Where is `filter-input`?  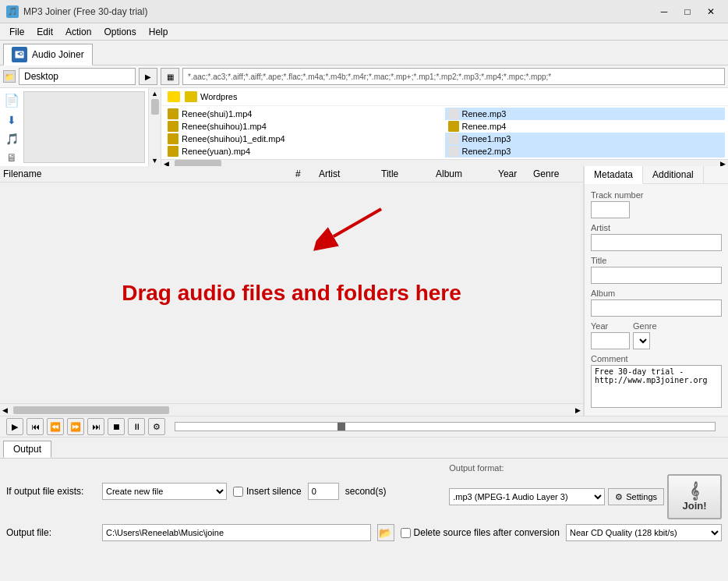 filter-input is located at coordinates (454, 76).